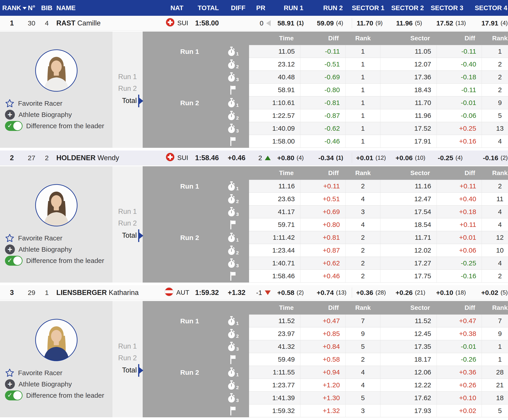 The height and width of the screenshot is (420, 508). What do you see at coordinates (451, 158) in the screenshot?
I see `summary-stat-sector3: -0.25(4)` at bounding box center [451, 158].